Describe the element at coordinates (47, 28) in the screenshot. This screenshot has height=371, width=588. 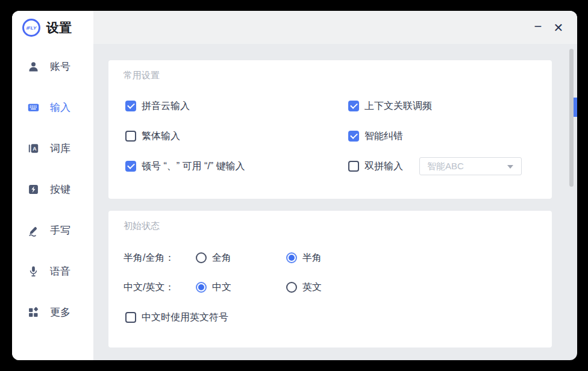
I see `app-brand: iFLY 设置` at that location.